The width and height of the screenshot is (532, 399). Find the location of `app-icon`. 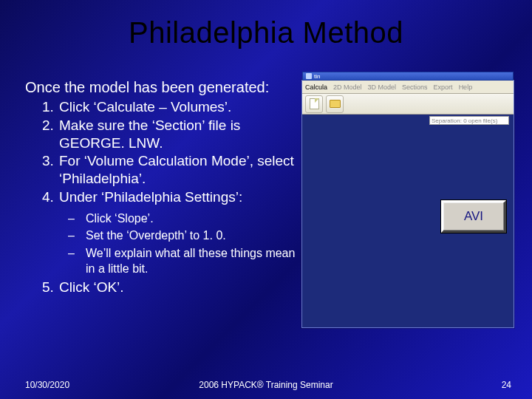

app-icon is located at coordinates (309, 76).